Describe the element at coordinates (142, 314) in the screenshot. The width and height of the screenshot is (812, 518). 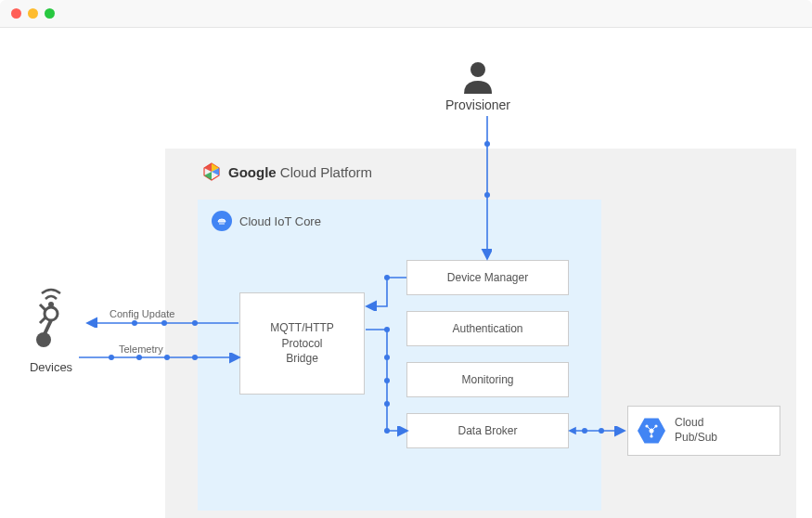
I see `edge-label-config-update: Config Update` at that location.